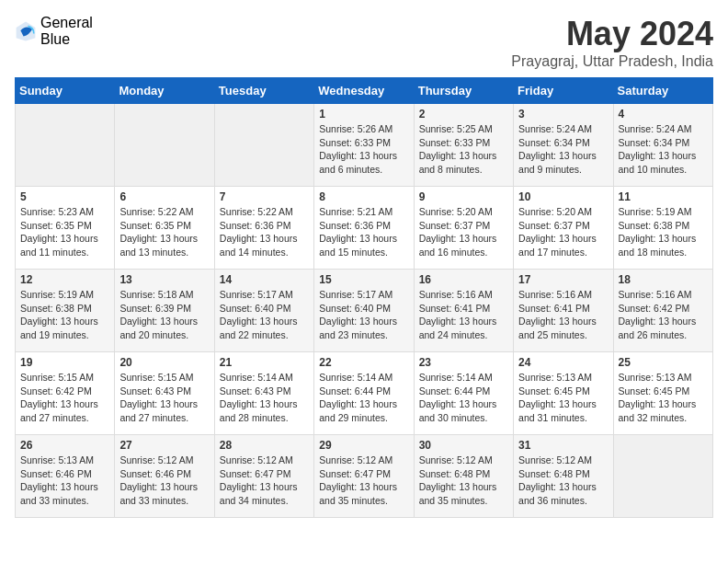  I want to click on day-cell: 11Sunrise: 5:19 AM Sunset: 6:38 PM Dayli…, so click(663, 228).